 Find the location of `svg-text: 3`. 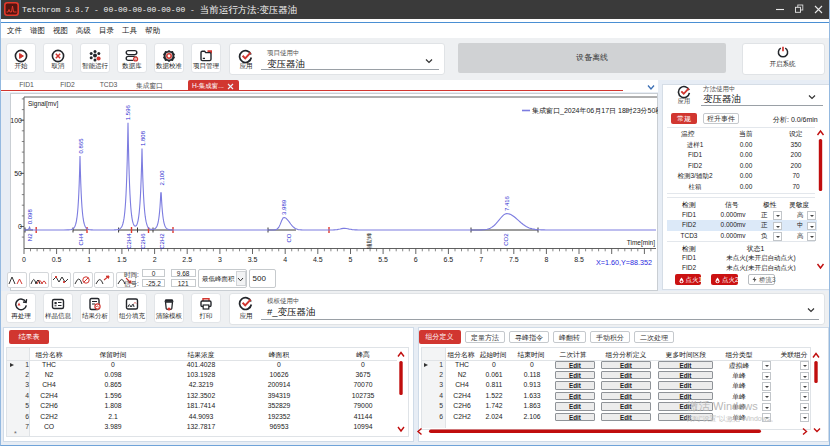

svg-text: 3 is located at coordinates (220, 260).